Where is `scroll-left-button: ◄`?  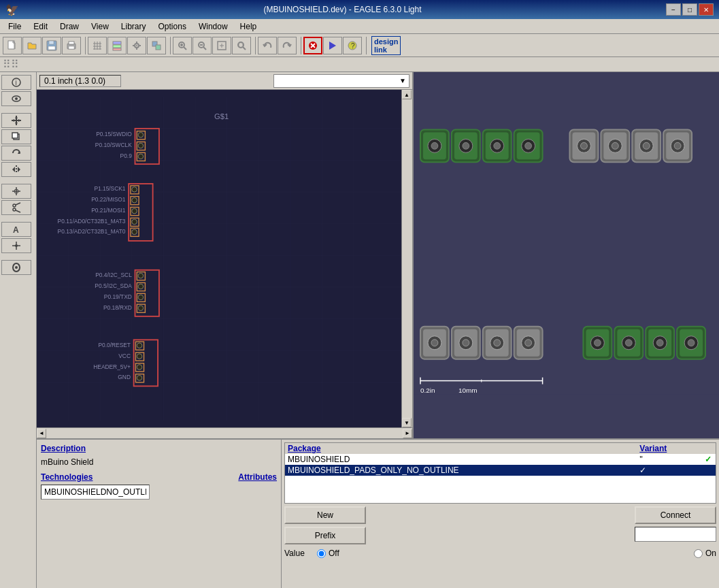 scroll-left-button: ◄ is located at coordinates (41, 434).